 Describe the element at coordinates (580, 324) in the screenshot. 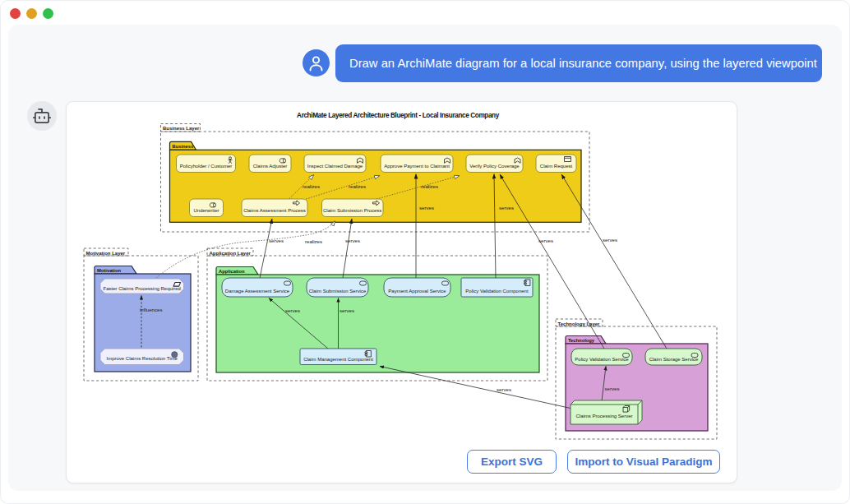

I see `svg-text: Technology Layer` at that location.